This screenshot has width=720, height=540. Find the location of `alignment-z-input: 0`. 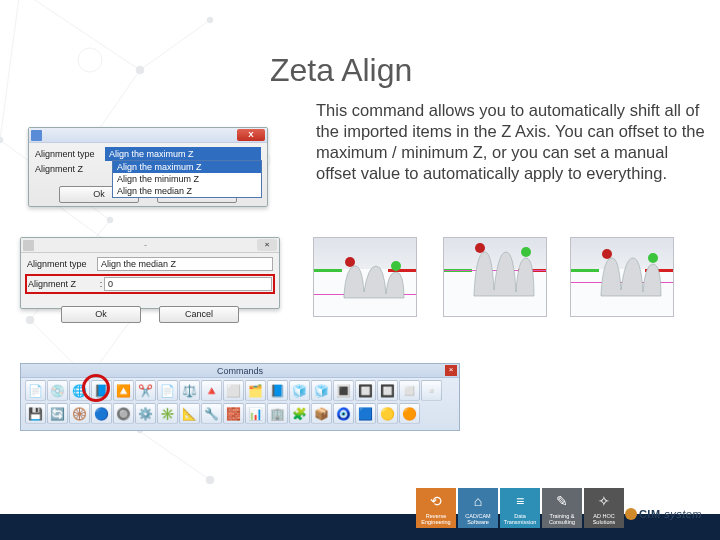

alignment-z-input: 0 is located at coordinates (188, 284).